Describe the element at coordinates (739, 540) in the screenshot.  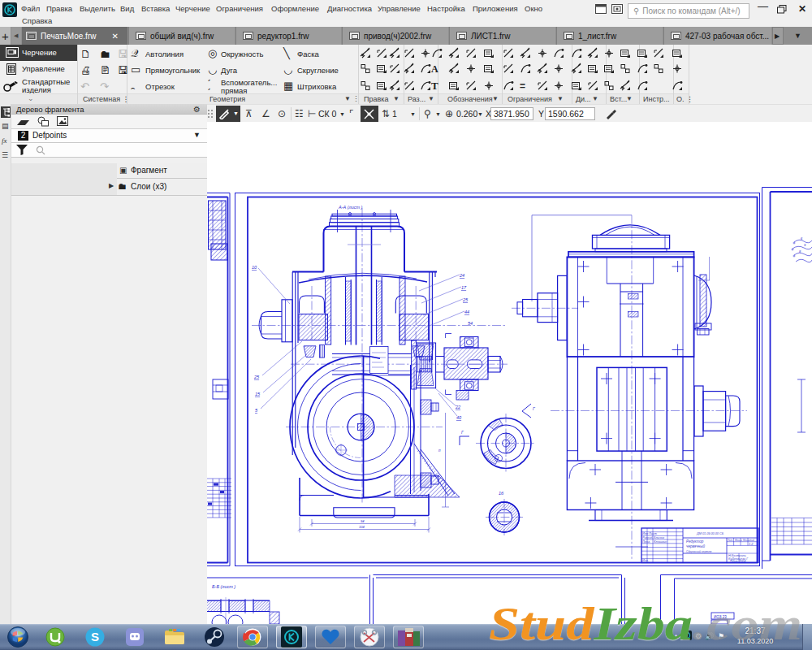
I see `svg-text: Масса` at that location.